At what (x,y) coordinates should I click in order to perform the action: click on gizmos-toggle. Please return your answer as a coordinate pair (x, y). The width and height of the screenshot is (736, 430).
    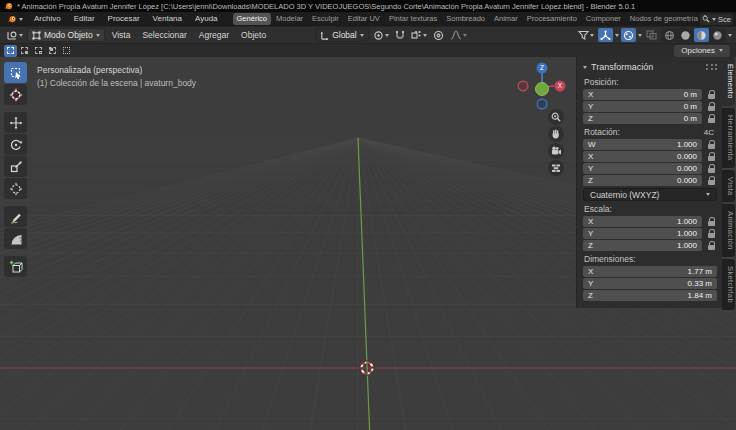
    Looking at the image, I should click on (606, 35).